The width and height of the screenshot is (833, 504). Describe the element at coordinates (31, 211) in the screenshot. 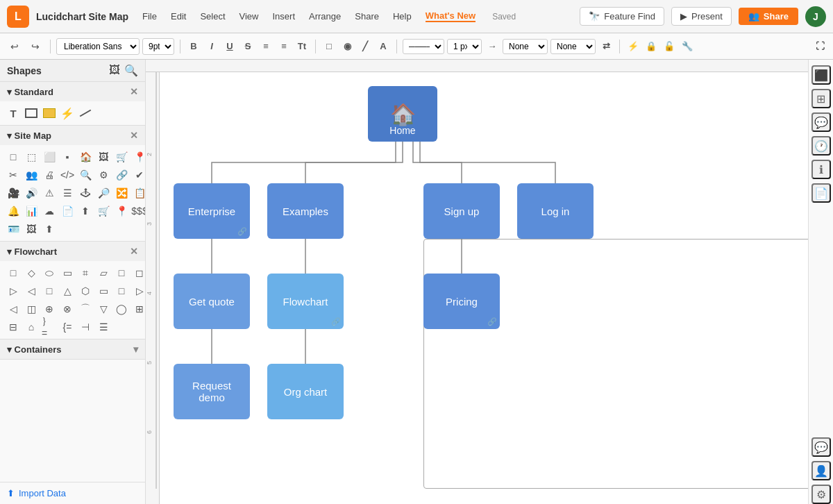

I see `sm-chart: 📊` at that location.